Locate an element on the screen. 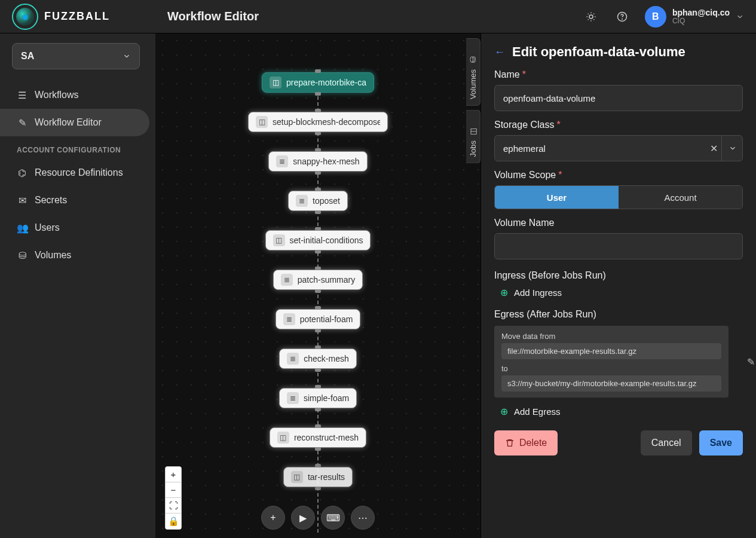  volume-scope-toggle: User Account is located at coordinates (619, 197).